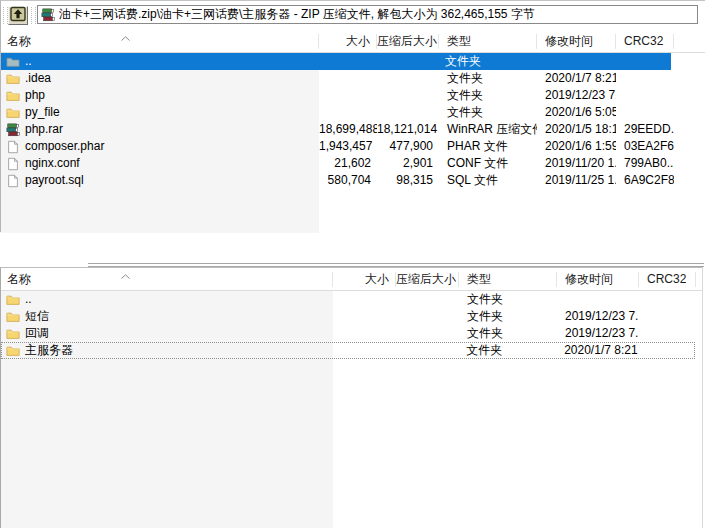  I want to click on file-row: 回调文件夹2019/12/23 7..., so click(352, 334).